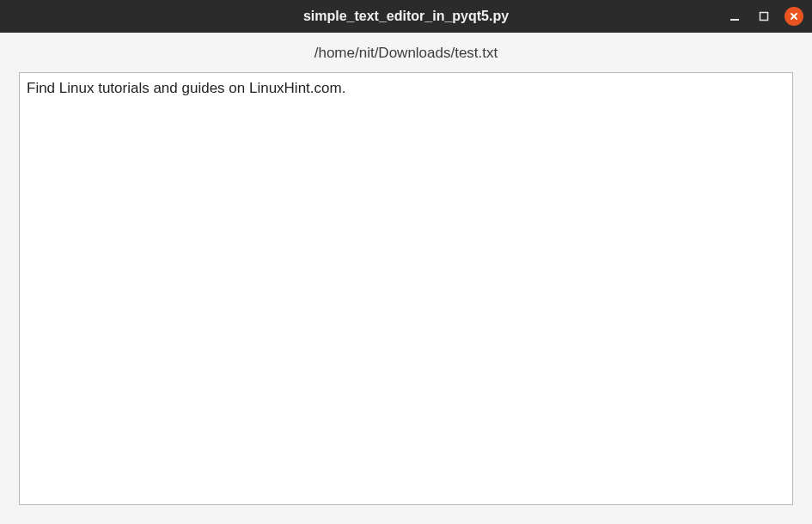 Image resolution: width=812 pixels, height=524 pixels. I want to click on window-title: simple_text_editor_in_pyqt5.py, so click(406, 16).